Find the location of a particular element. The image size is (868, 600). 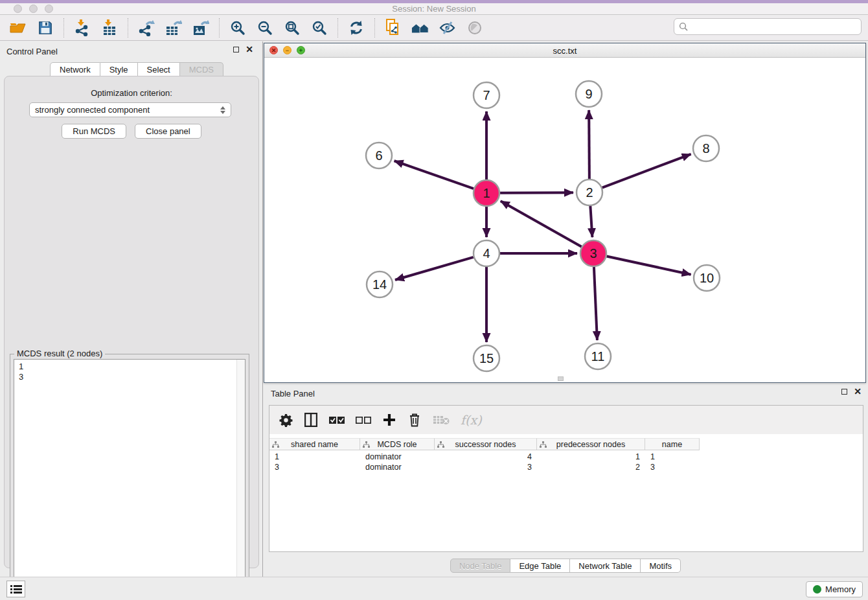

table-row-1: 1dominator411 is located at coordinates (485, 457).